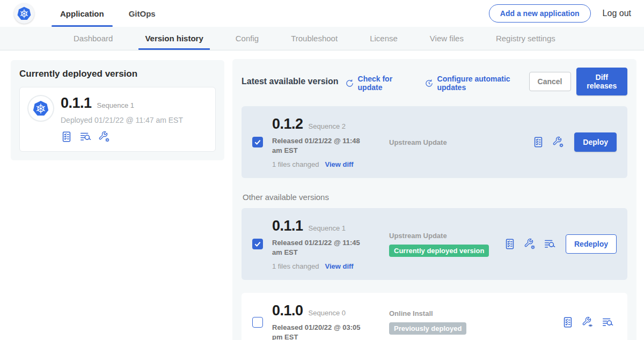 The image size is (644, 340). I want to click on deploy-button: Deploy, so click(596, 142).